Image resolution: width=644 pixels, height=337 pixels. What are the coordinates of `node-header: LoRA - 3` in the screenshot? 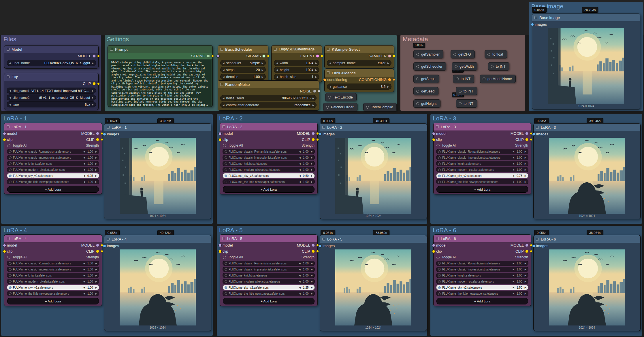 It's located at (482, 127).